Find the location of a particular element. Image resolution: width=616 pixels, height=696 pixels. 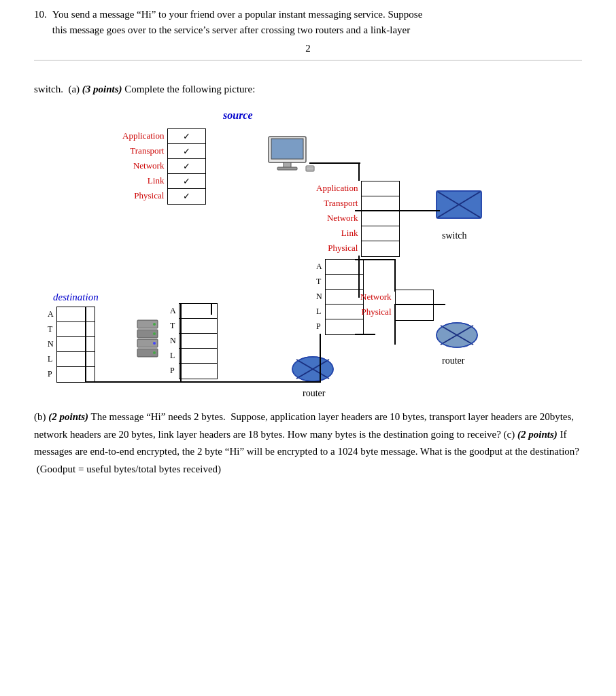

dest-letters: A T N L P is located at coordinates (52, 344).